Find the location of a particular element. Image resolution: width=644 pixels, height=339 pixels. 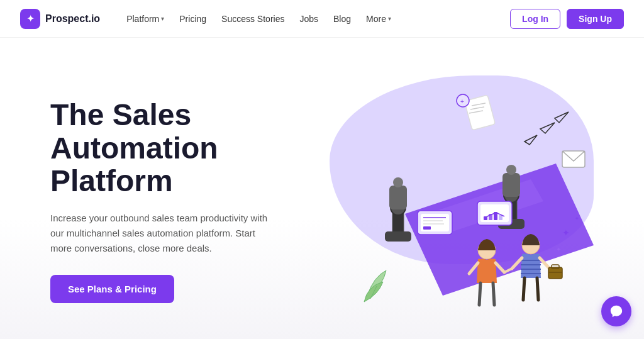

platform-chevron-icon: ▾ is located at coordinates (162, 19).